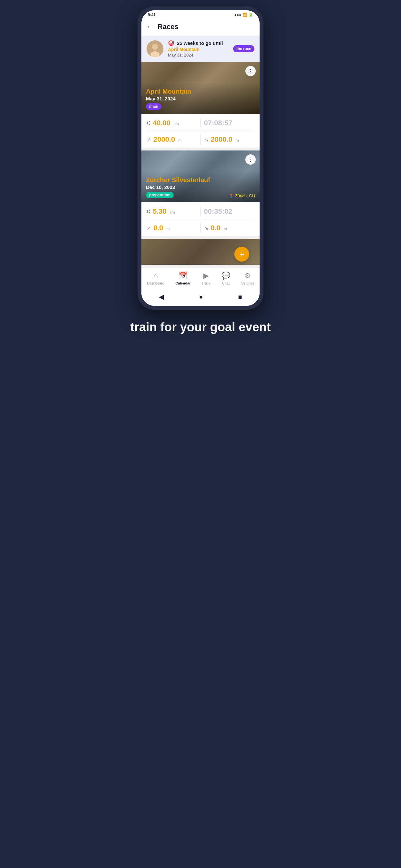 The image size is (401, 868). Describe the element at coordinates (201, 131) in the screenshot. I see `stats-divider` at that location.